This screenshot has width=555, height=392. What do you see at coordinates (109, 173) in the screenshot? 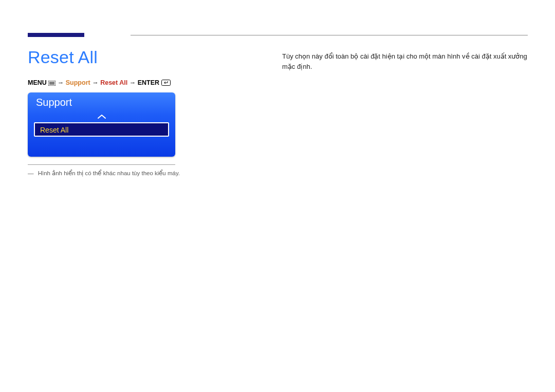
I see `footnote-text: Hình ảnh hiển thị có thể khác nhau tùy t…` at bounding box center [109, 173].